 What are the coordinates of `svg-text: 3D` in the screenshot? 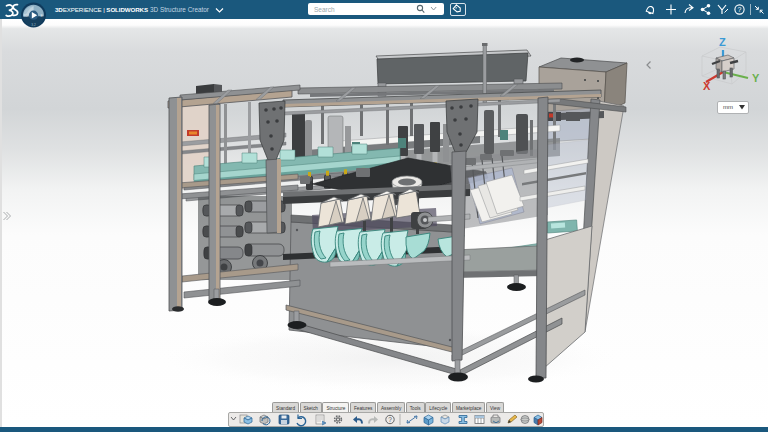 It's located at (26, 16).